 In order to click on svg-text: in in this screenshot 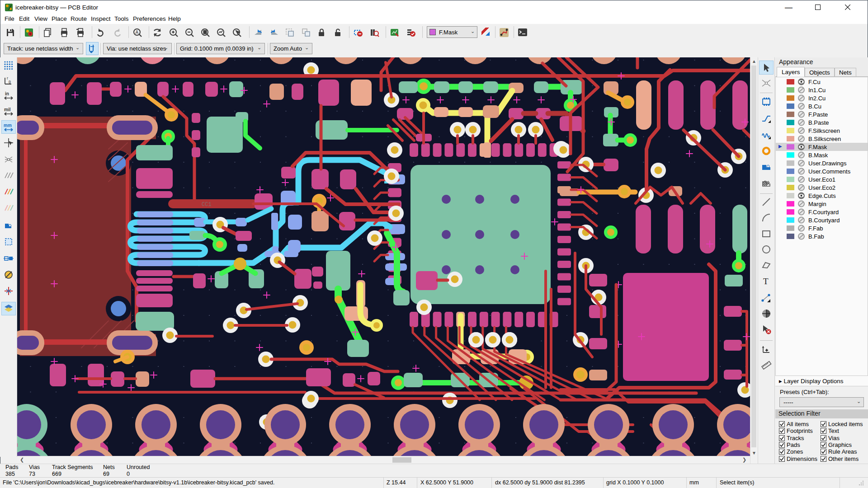, I will do `click(7, 94)`.